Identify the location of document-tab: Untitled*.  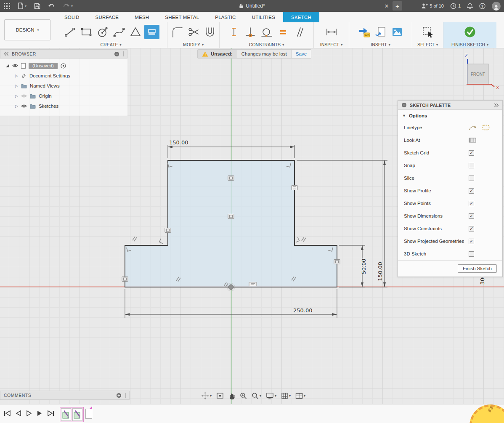
(252, 6).